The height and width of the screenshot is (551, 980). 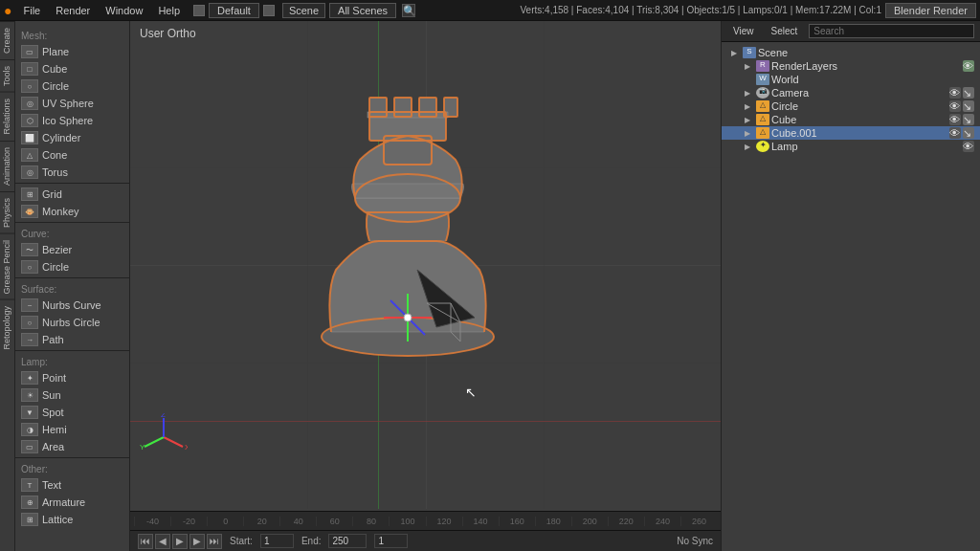 What do you see at coordinates (490, 11) in the screenshot?
I see `top-bar: ● File Render Window Help Default Scene …` at bounding box center [490, 11].